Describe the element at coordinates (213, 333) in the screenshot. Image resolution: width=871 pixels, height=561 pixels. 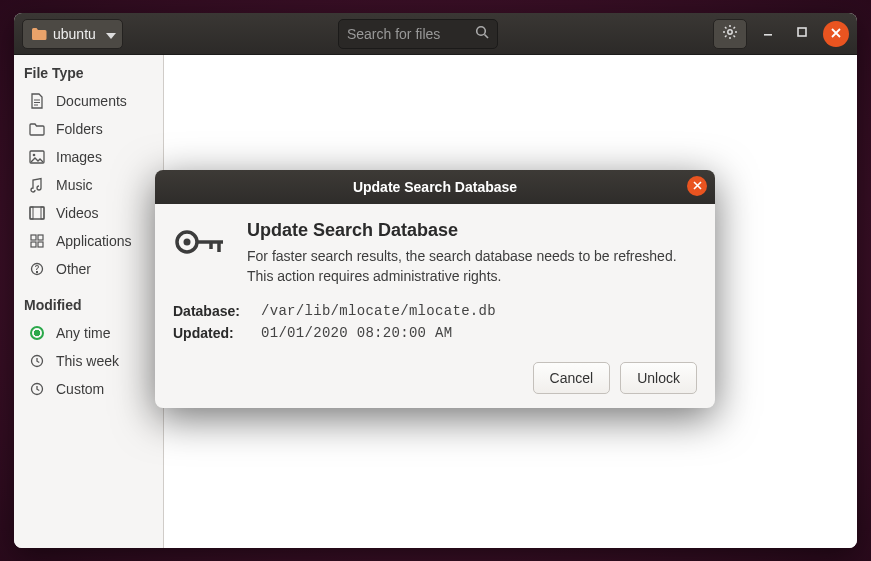
I see `updated-label: Updated:` at that location.